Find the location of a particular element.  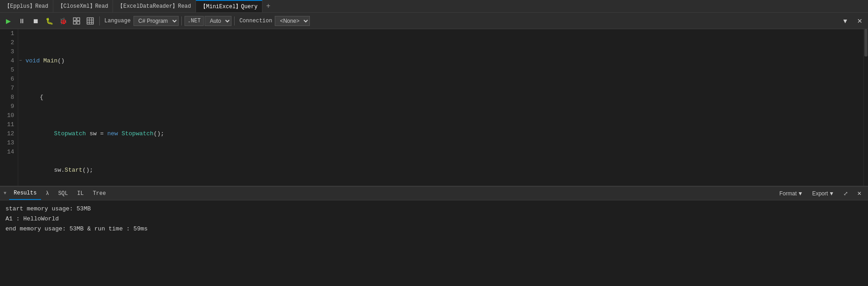

language-select: C# Program is located at coordinates (156, 21).